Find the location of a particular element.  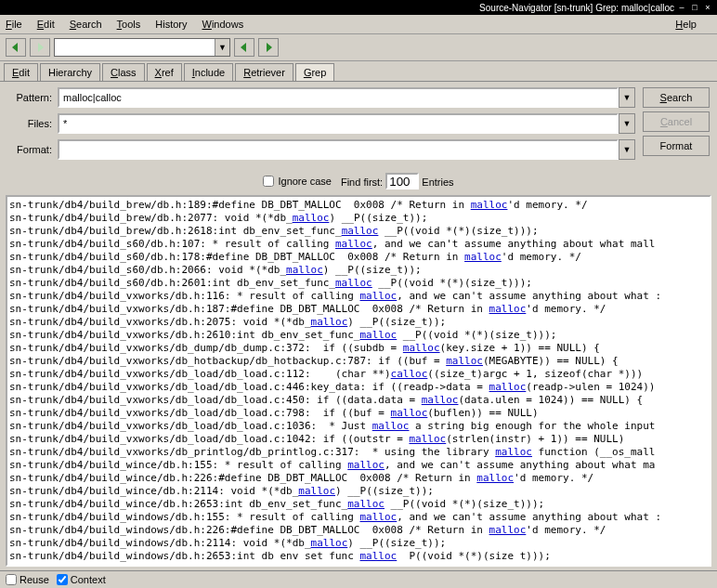

entries-label: Entries is located at coordinates (437, 182).